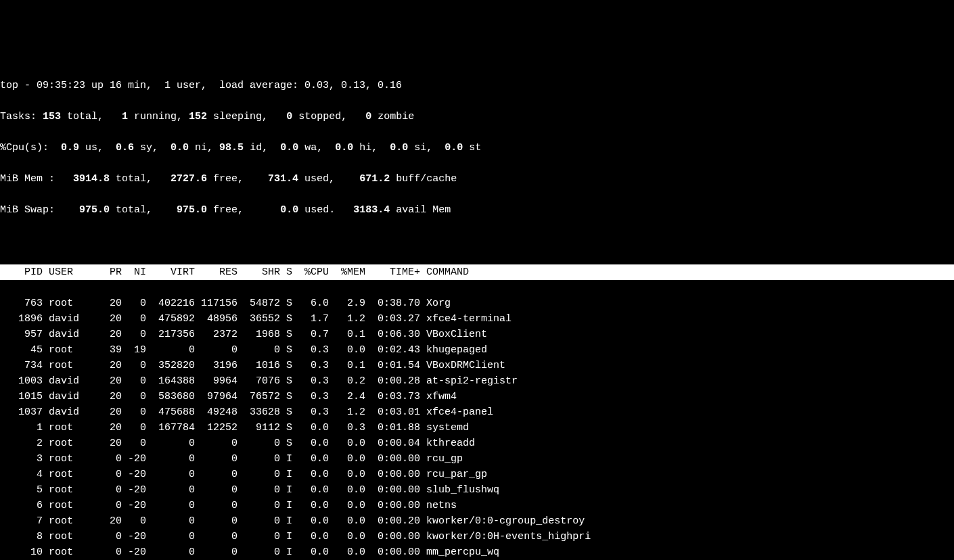 The width and height of the screenshot is (954, 560). What do you see at coordinates (477, 537) in the screenshot?
I see `process-row: 8 root 0 -20 0 0 0 I 0.0 0.0 0:00.00 kwo…` at bounding box center [477, 537].